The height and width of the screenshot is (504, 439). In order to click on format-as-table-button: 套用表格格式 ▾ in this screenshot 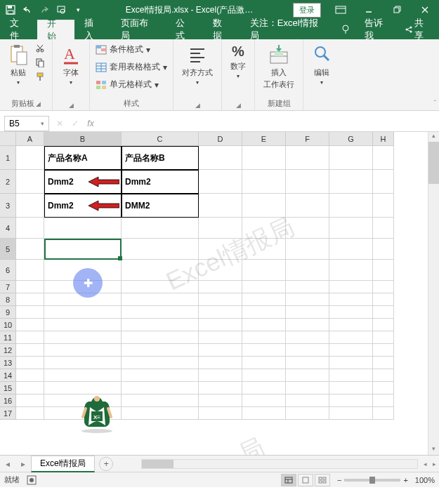, I will do `click(131, 67)`.